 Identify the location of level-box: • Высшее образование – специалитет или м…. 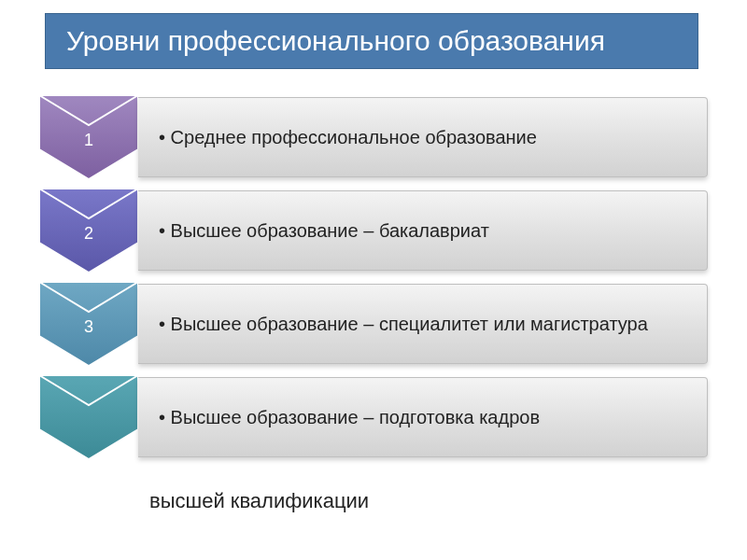
(423, 324).